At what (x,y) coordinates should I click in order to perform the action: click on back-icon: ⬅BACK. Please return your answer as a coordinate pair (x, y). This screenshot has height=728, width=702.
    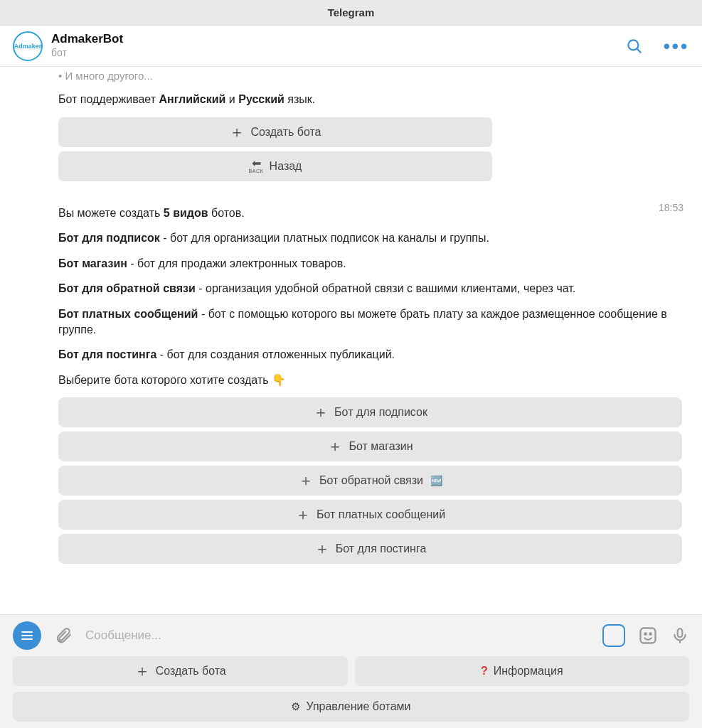
    Looking at the image, I should click on (256, 166).